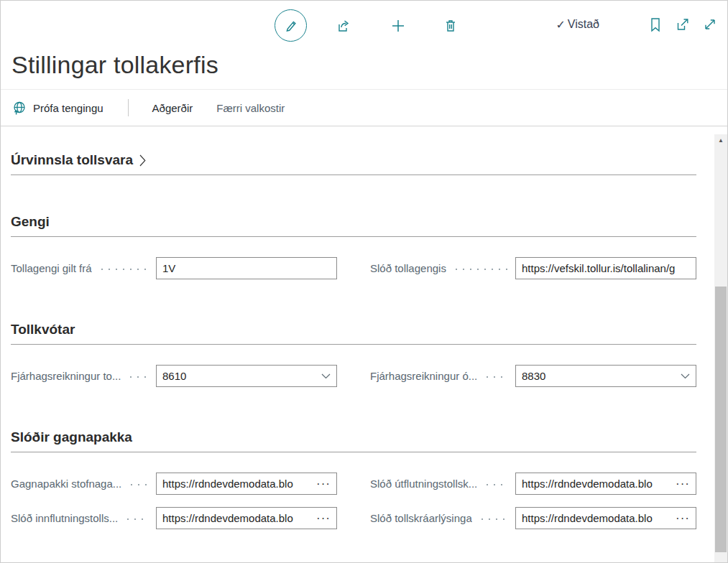  What do you see at coordinates (66, 484) in the screenshot?
I see `field-label: Gagnapakki stofnaga...` at bounding box center [66, 484].